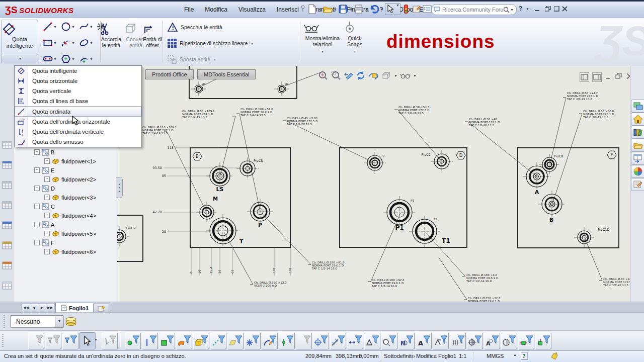 The width and height of the screenshot is (644, 362). Describe the element at coordinates (355, 38) in the screenshot. I see `quick-snaps-button: Quick Snaps ▼` at that location.